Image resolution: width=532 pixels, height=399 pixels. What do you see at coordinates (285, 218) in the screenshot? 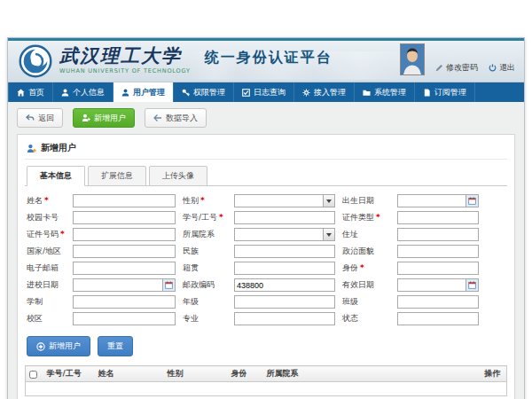
I see `student-id-input` at bounding box center [285, 218].